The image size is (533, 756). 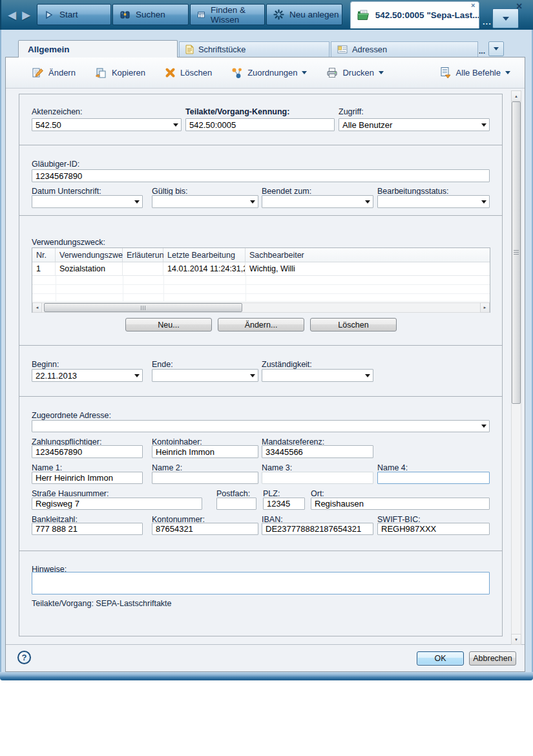 I want to click on name1-input, so click(x=87, y=478).